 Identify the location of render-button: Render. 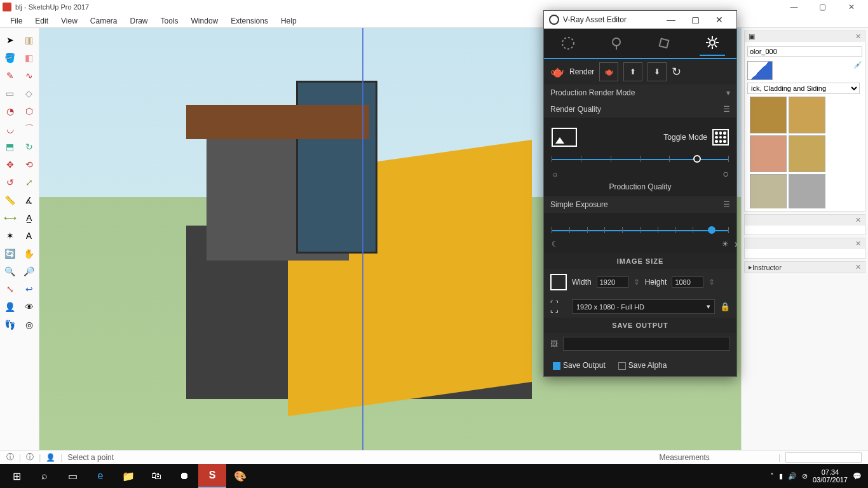
(582, 72).